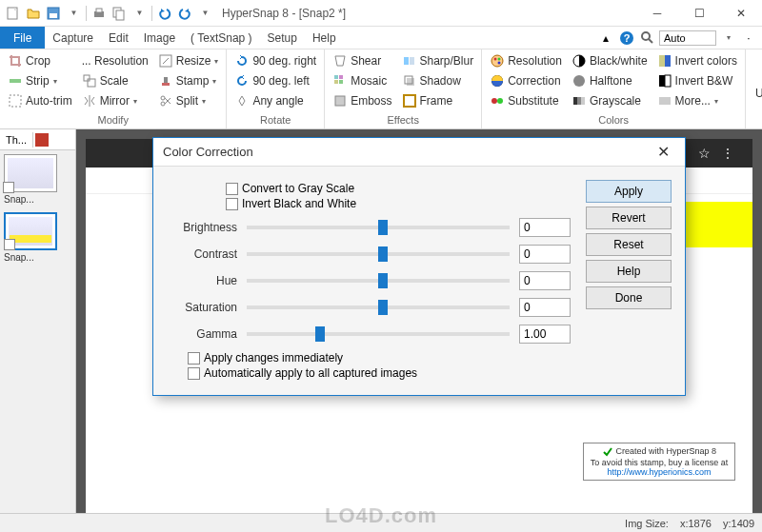 This screenshot has height=532, width=762. Describe the element at coordinates (606, 38) in the screenshot. I see `expand-icon: ▴` at that location.